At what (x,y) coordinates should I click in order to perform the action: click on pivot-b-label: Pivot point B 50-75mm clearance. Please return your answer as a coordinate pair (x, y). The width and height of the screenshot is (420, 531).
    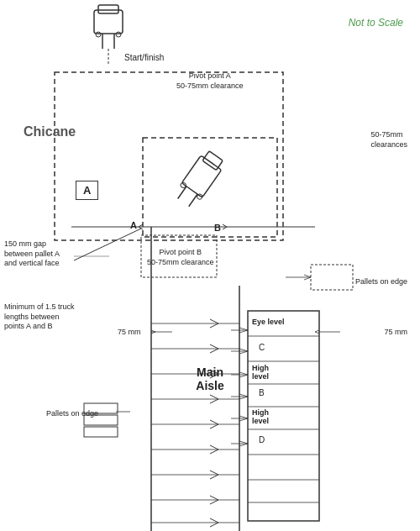
    Looking at the image, I should click on (181, 257).